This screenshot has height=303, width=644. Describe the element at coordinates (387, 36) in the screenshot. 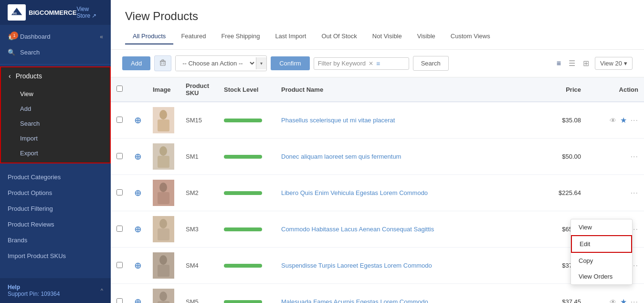

I see `tab-not-visible: Not Visible` at that location.